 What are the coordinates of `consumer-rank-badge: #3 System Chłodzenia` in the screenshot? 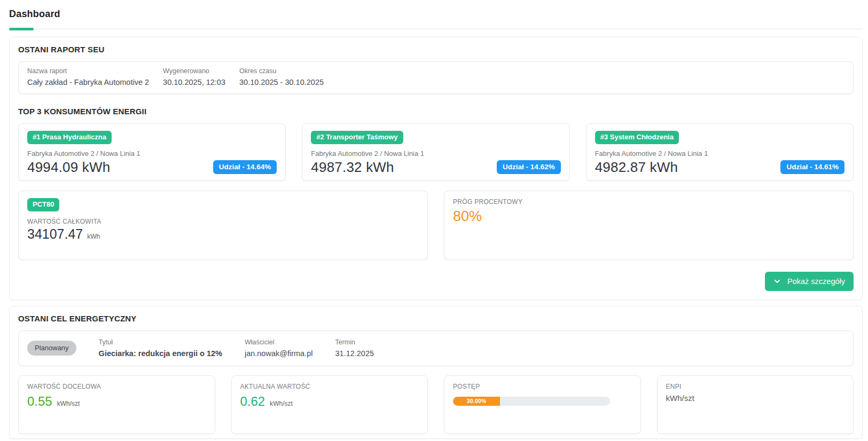 It's located at (637, 138).